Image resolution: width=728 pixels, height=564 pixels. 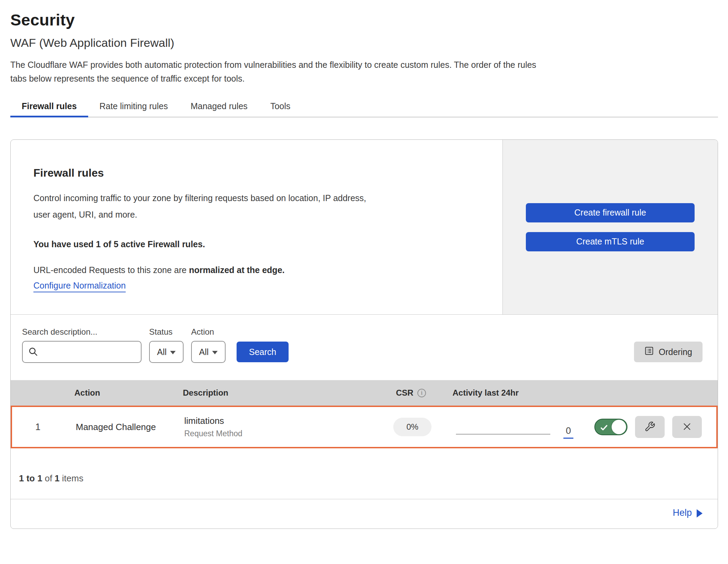 What do you see at coordinates (280, 107) in the screenshot?
I see `tab-tools: Tools` at bounding box center [280, 107].